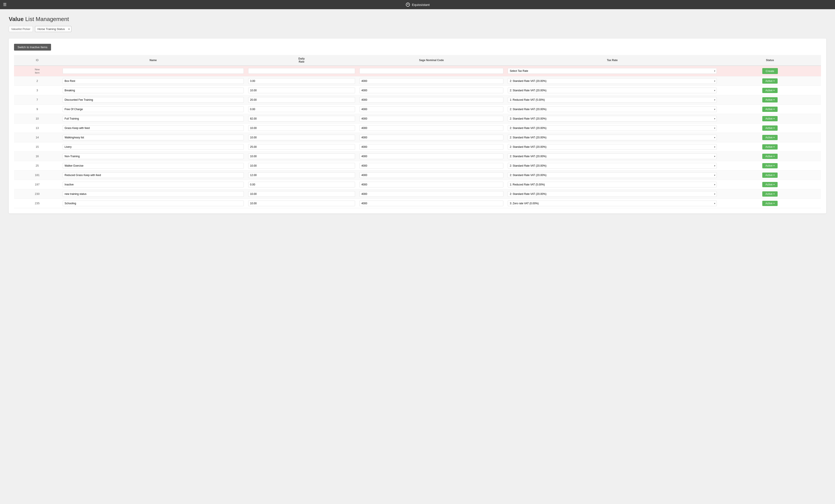 The width and height of the screenshot is (835, 504). I want to click on new-item-create-cell: Create, so click(770, 71).